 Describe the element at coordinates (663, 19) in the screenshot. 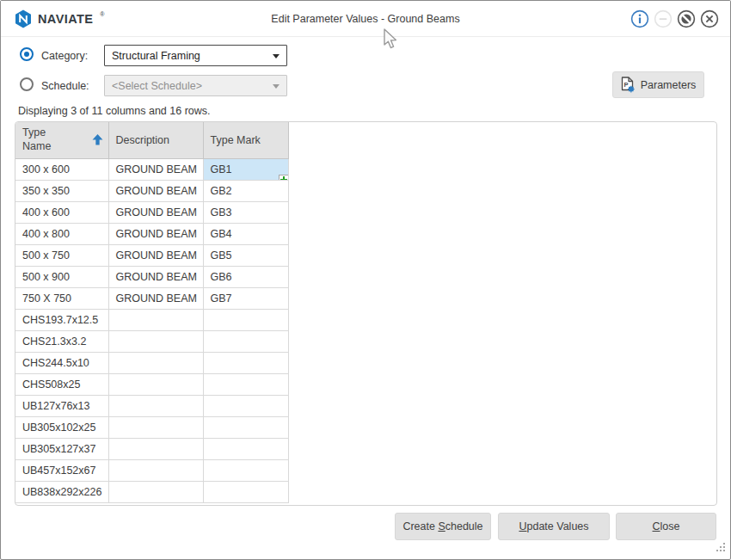

I see `minimize-icon` at that location.